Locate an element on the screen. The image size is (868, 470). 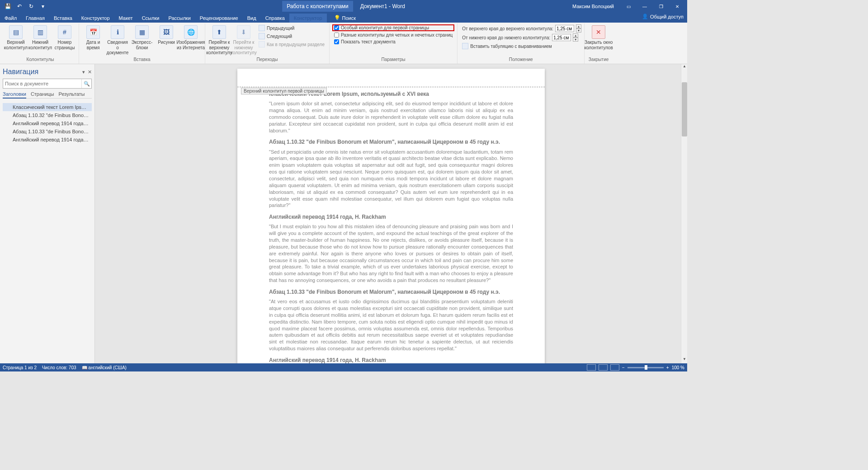
nav-heading-item: Классический текст Lorem Ipsum, использу… is located at coordinates (47, 107).